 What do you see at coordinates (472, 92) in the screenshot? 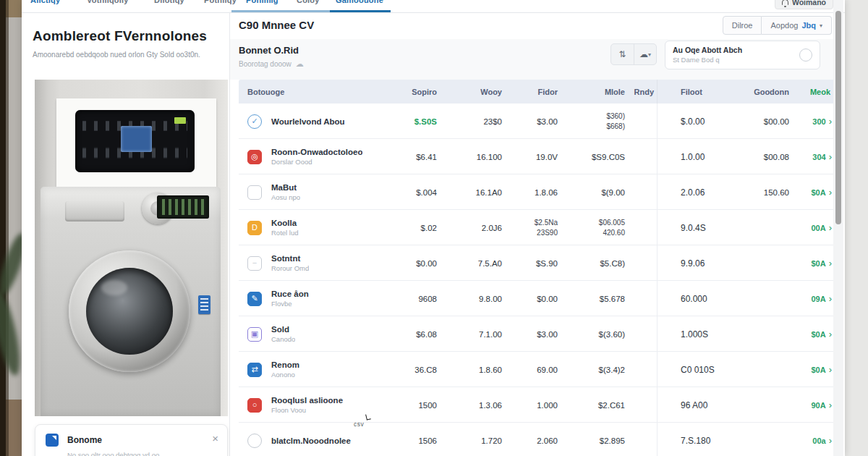
I see `column-header-3: Wooy` at bounding box center [472, 92].